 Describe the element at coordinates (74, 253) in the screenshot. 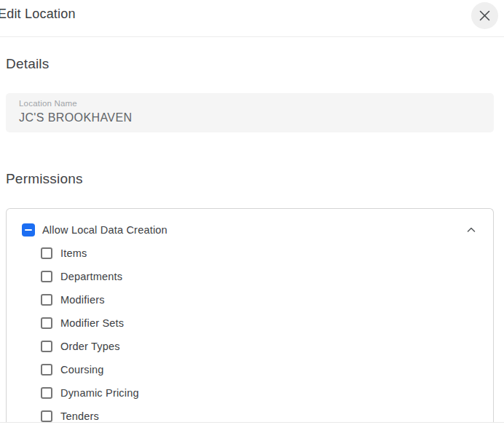

I see `permission-child-label: Items` at that location.